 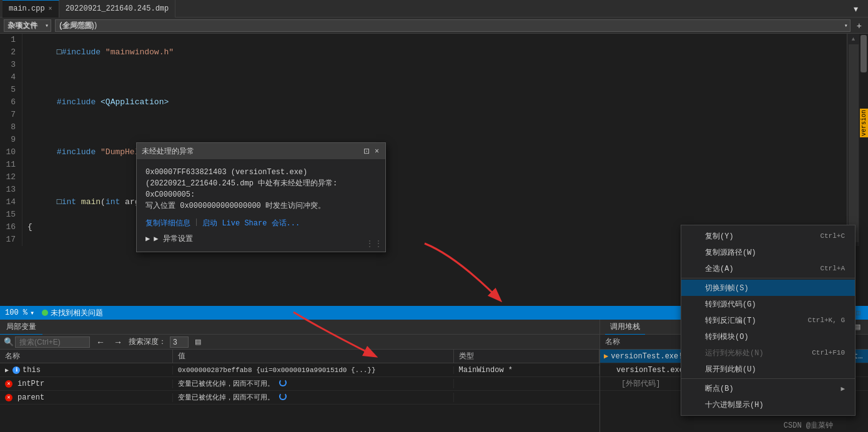 What do you see at coordinates (168, 151) in the screenshot?
I see `dialog-title: 未经处理的异常` at bounding box center [168, 151].